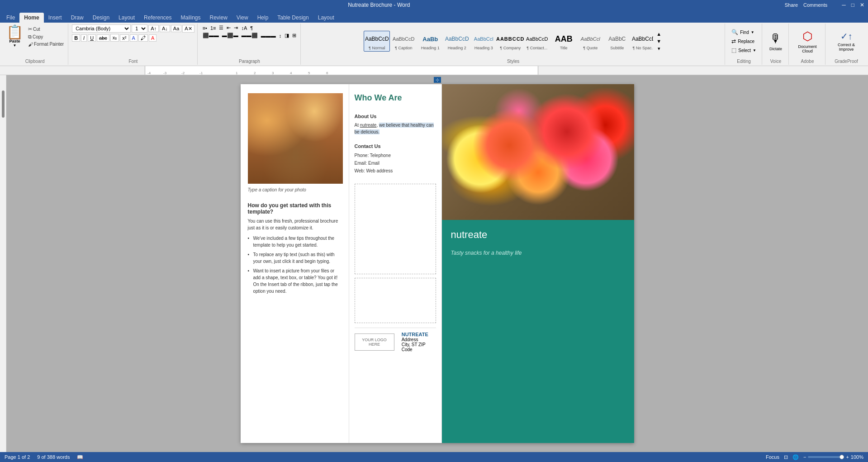  What do you see at coordinates (84, 38) in the screenshot?
I see `italic-button: I` at bounding box center [84, 38].